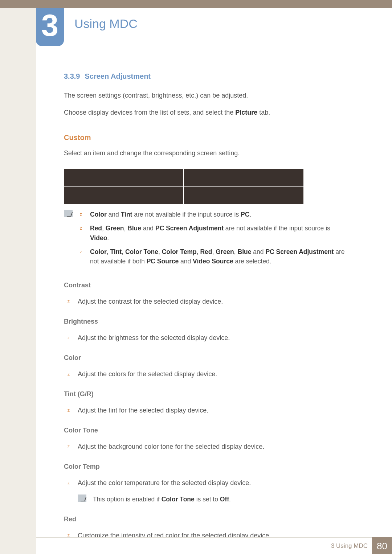  Describe the element at coordinates (214, 499) in the screenshot. I see `colortemp-note: This option is enabled if Color Tone is …` at that location.